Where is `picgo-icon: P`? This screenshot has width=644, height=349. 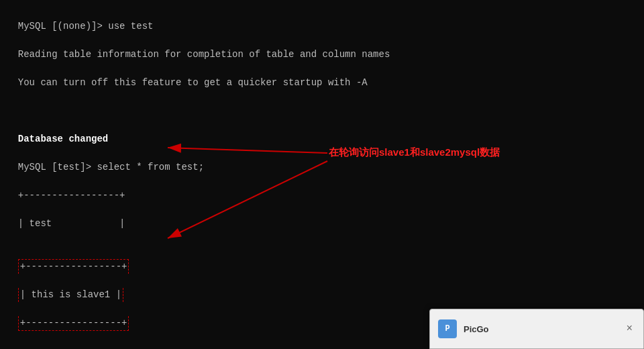
picgo-icon: P is located at coordinates (447, 329).